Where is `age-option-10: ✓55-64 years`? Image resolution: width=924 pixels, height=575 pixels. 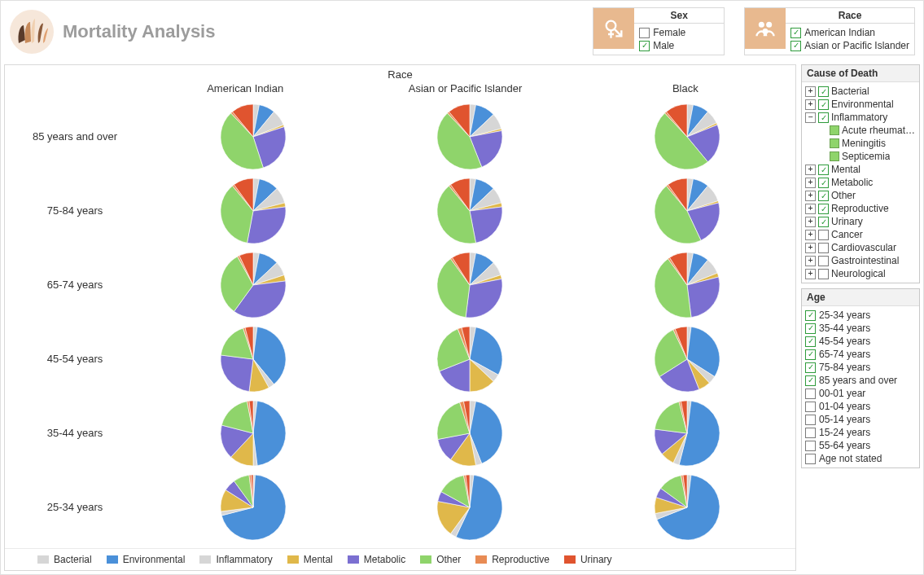
age-option-10: ✓55-64 years is located at coordinates (861, 446).